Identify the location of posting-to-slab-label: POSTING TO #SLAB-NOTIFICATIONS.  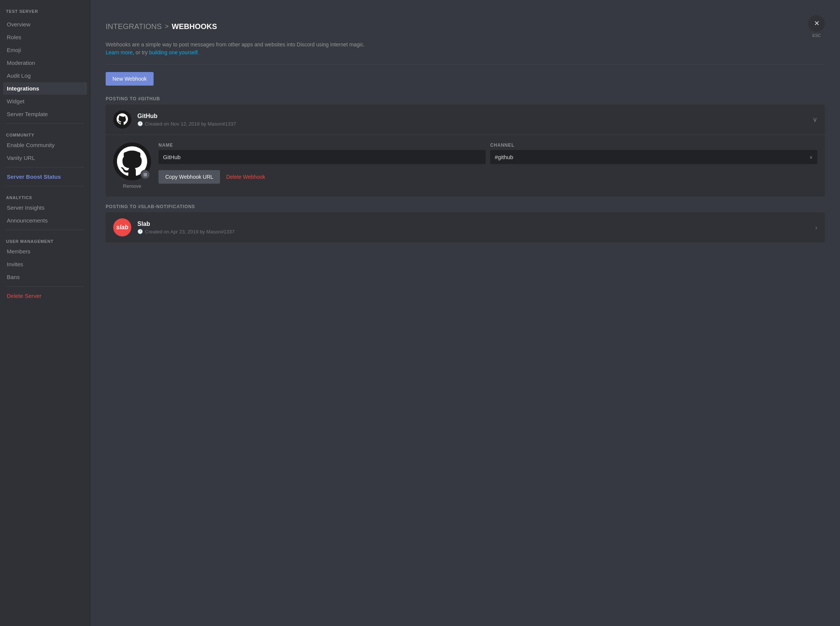
(465, 207).